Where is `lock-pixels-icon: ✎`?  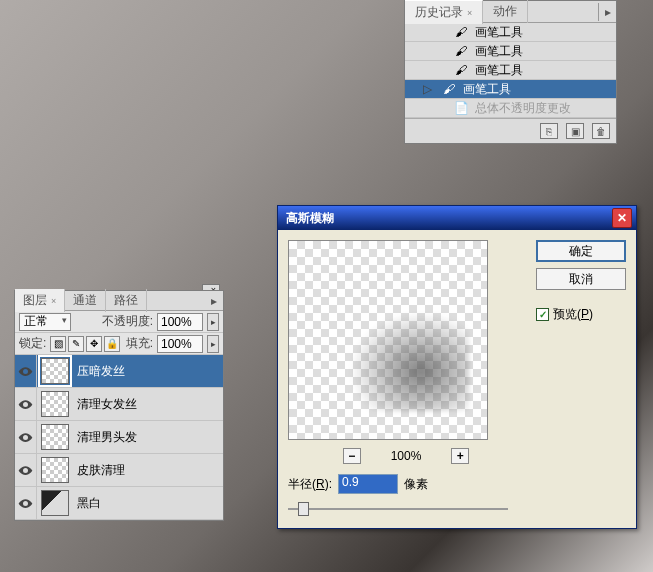 lock-pixels-icon: ✎ is located at coordinates (76, 344).